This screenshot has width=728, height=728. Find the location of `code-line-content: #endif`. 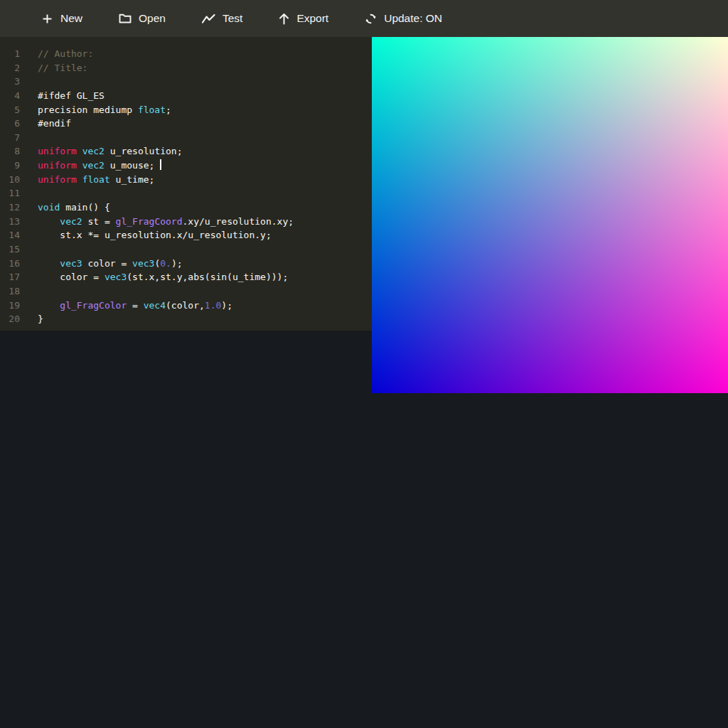

code-line-content: #endif is located at coordinates (46, 124).